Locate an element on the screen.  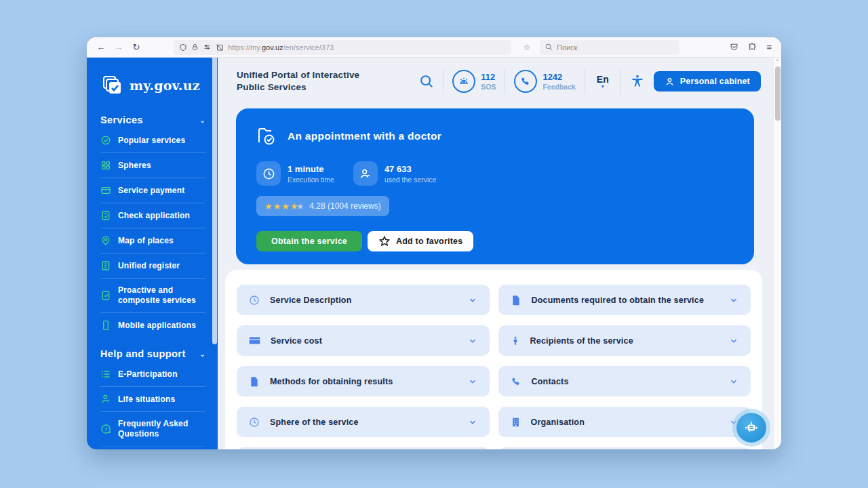
sidebar-item-faq: ? Frequently Asked Questions is located at coordinates (153, 428).